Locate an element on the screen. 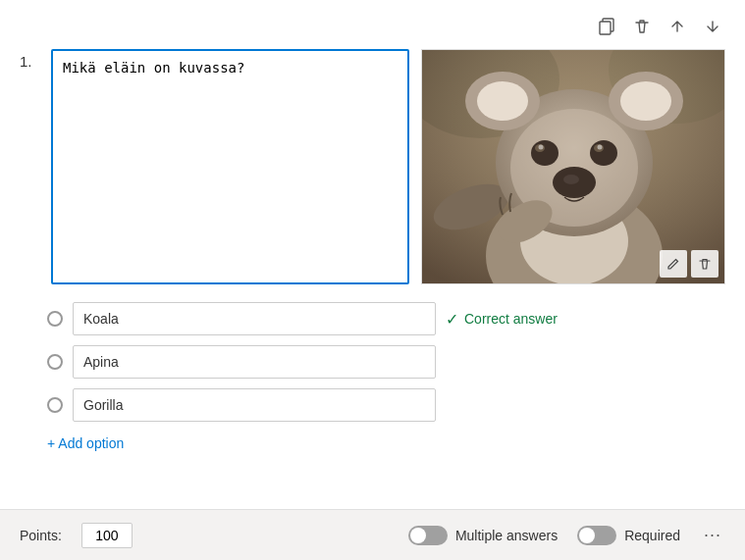 This screenshot has width=745, height=560. add-option-label: + Add option is located at coordinates (85, 443).